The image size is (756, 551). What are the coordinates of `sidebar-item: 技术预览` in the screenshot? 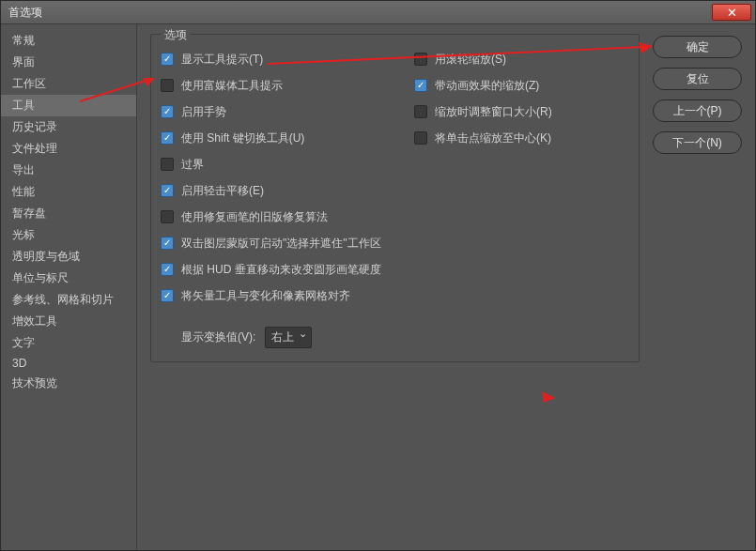 It's located at (69, 383).